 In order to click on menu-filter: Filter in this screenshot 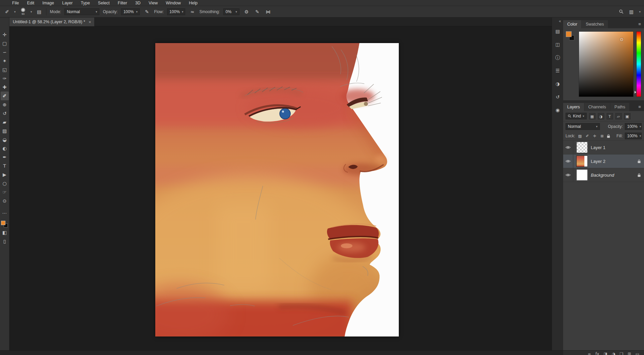, I will do `click(123, 3)`.